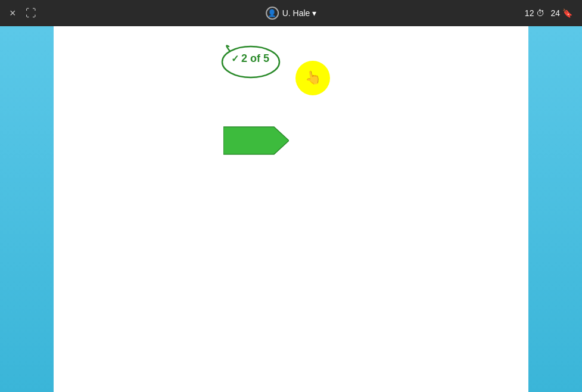 This screenshot has width=582, height=392. I want to click on label-arrow-shape, so click(256, 141).